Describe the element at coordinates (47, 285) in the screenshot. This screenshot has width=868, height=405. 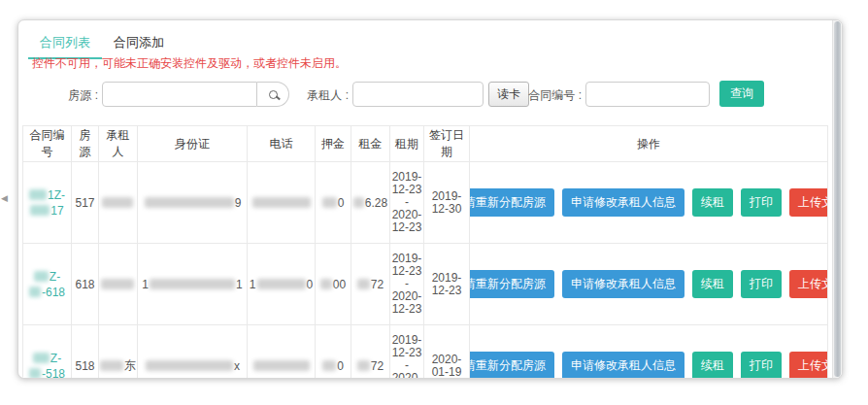
I see `contract-link: Z- -618` at that location.